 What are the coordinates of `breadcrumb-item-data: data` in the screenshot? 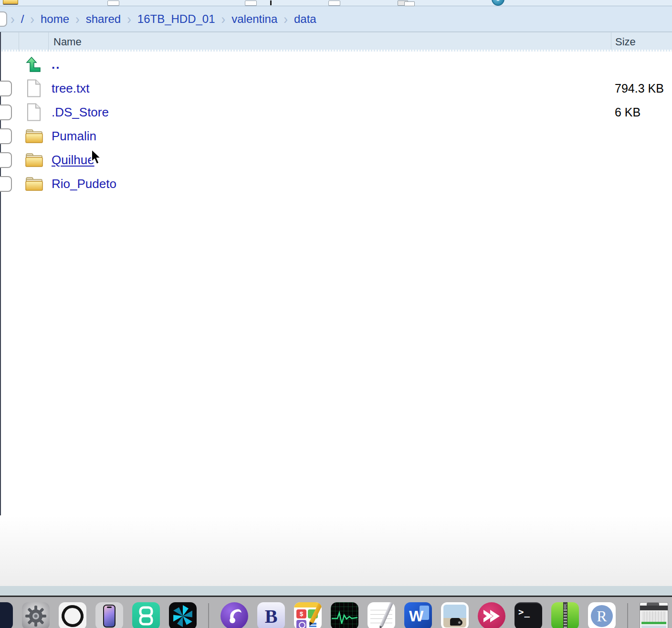 It's located at (305, 19).